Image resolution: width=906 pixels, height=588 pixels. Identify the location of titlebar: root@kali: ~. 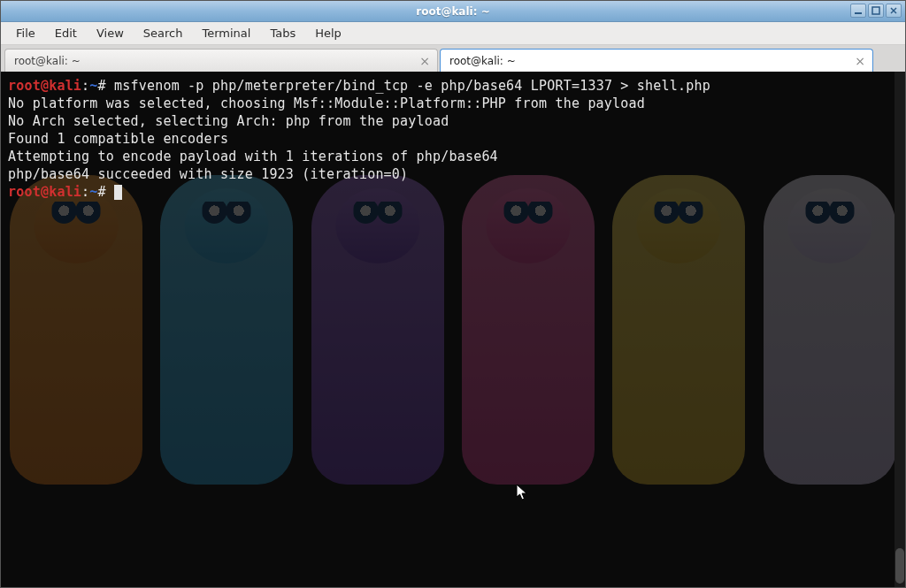
(453, 11).